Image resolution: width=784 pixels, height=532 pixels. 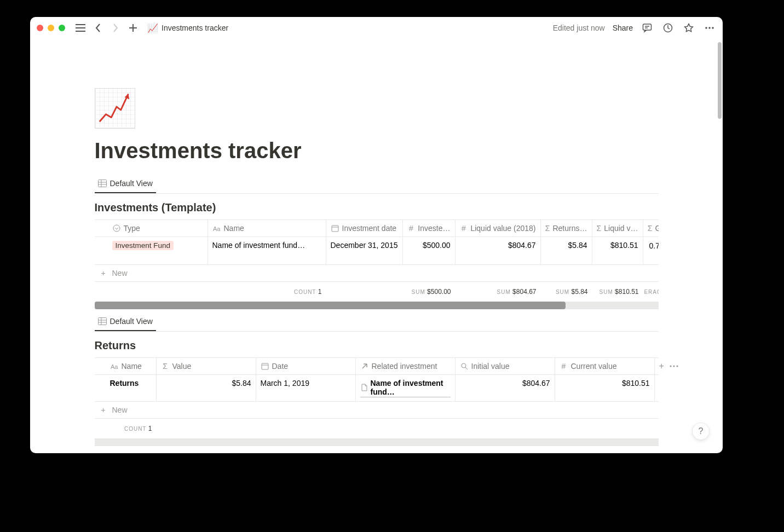 What do you see at coordinates (306, 388) in the screenshot?
I see `db2-cell-date: March 1, 2019` at bounding box center [306, 388].